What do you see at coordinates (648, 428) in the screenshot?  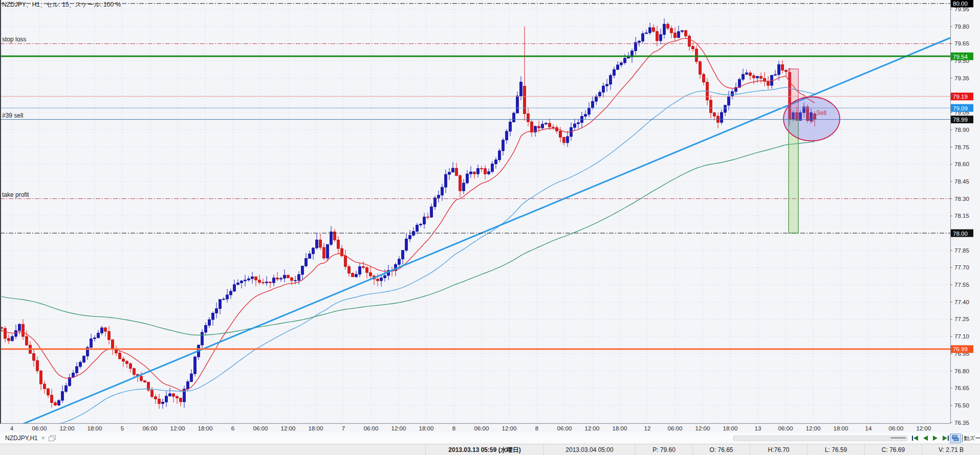 I see `svg-text: 12` at bounding box center [648, 428].